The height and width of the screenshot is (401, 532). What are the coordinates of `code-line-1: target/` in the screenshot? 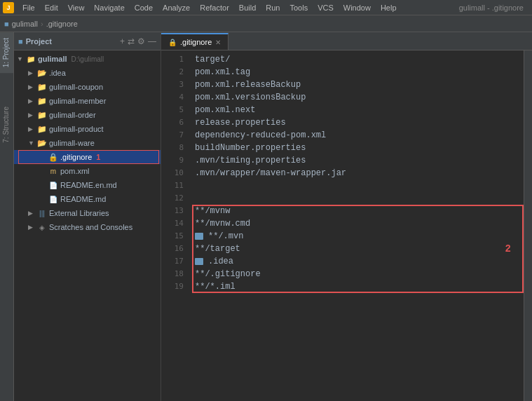 It's located at (356, 60).